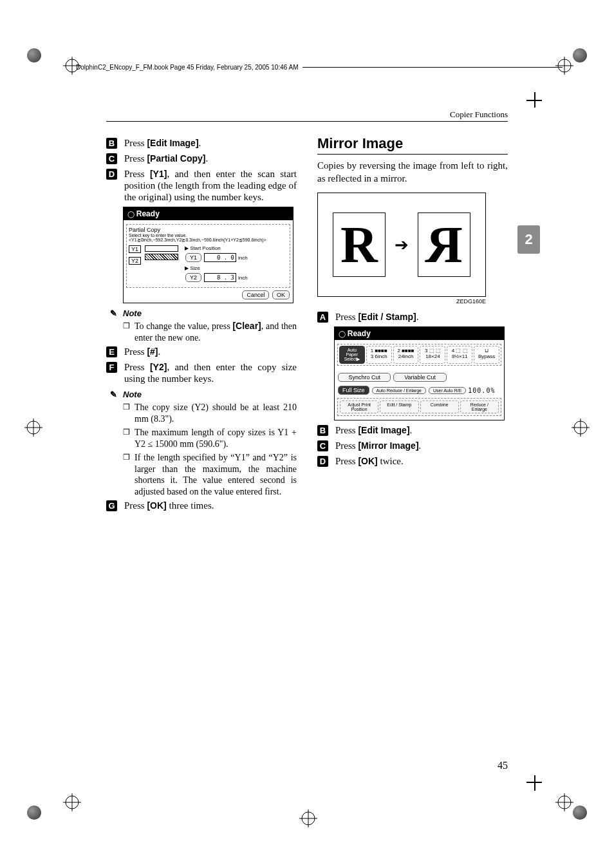 The width and height of the screenshot is (614, 868). I want to click on copy-main-panel: Ready Auto Paper Select▶ 1 ■■■■ 3 6inch …, so click(421, 373).